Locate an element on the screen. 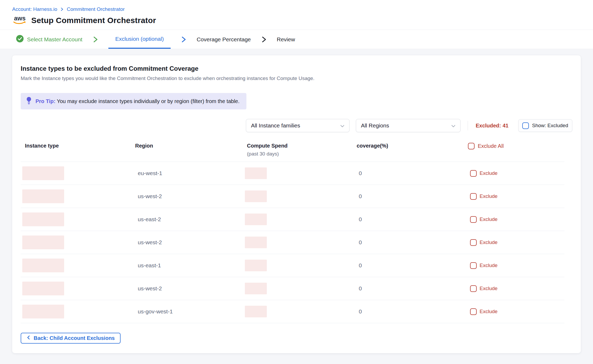  step-exclusion-optional: Exclusion (optional) is located at coordinates (139, 39).